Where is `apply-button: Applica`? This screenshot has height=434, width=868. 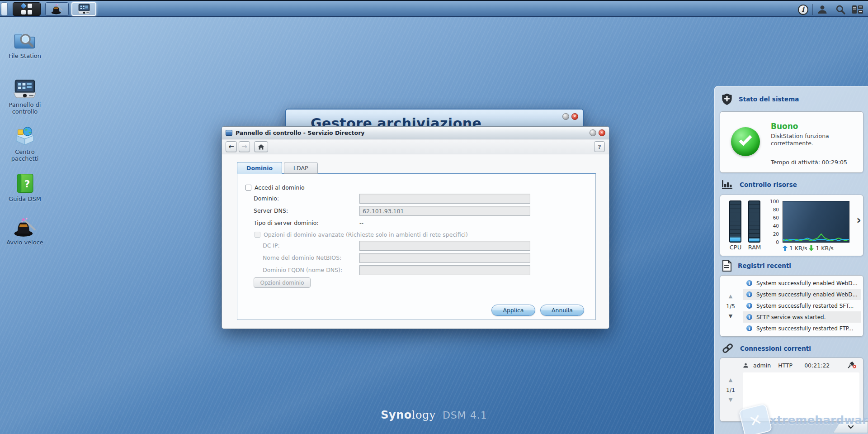
apply-button: Applica is located at coordinates (514, 310).